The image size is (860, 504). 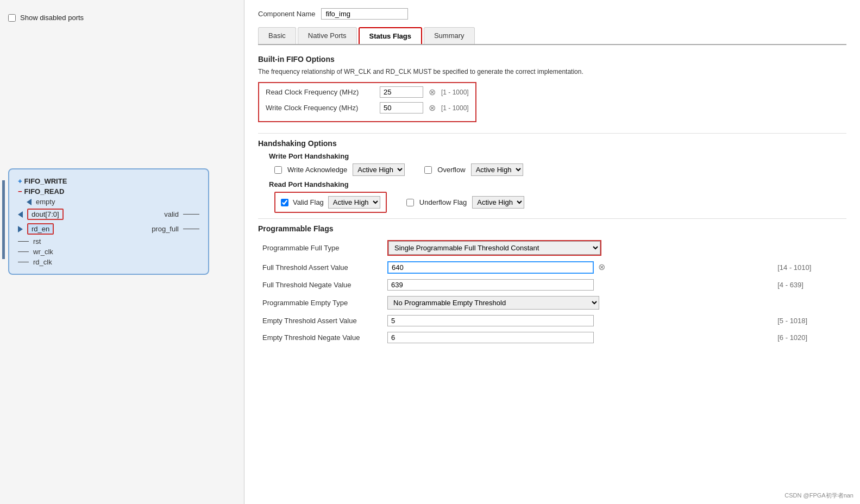 What do you see at coordinates (552, 285) in the screenshot?
I see `full-negate-row: Full Threshold Negate Value [4 - 639]` at bounding box center [552, 285].